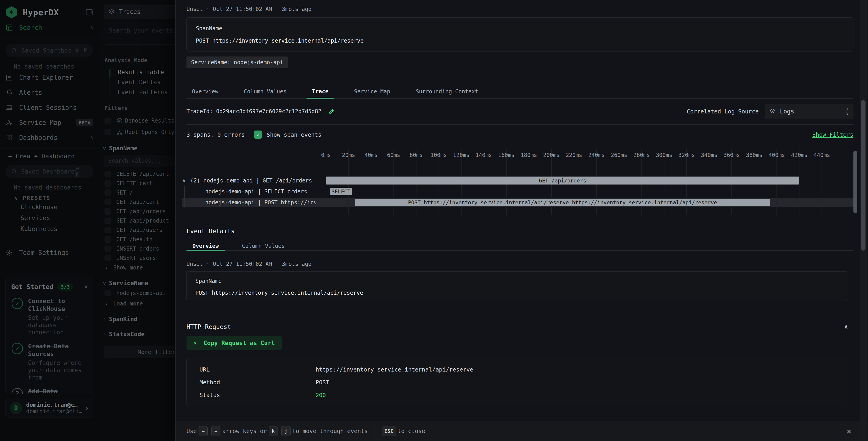  What do you see at coordinates (847, 111) in the screenshot?
I see `select-chevrons-icon: ∧∨` at bounding box center [847, 111].